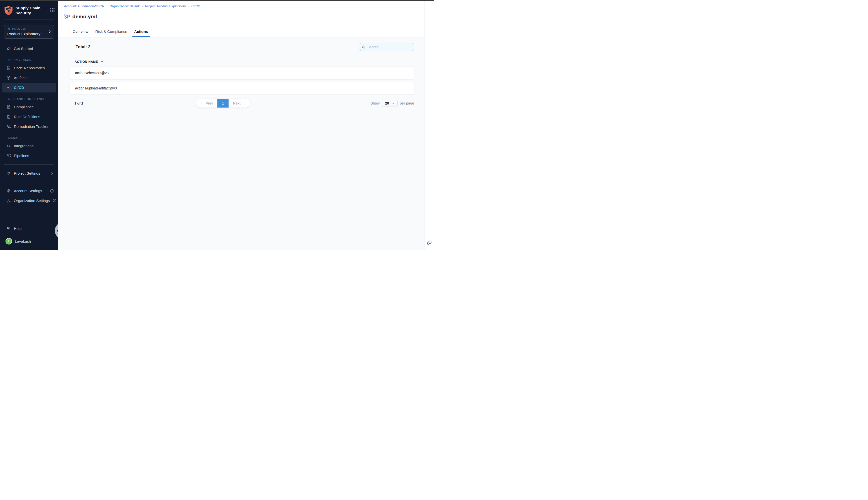  I want to click on tab-overview: Overview, so click(80, 32).